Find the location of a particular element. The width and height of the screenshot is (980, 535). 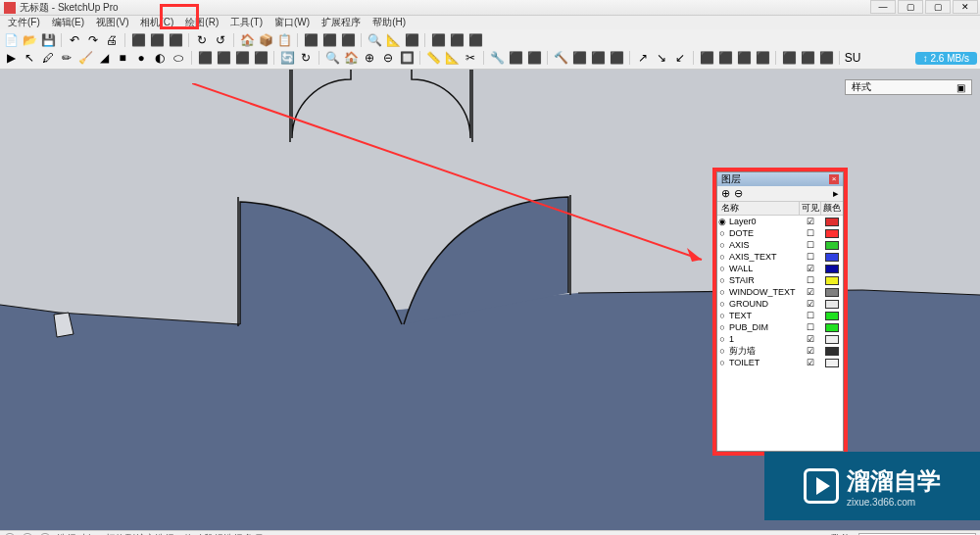

layer-row: ○WALL☑ is located at coordinates (780, 268).